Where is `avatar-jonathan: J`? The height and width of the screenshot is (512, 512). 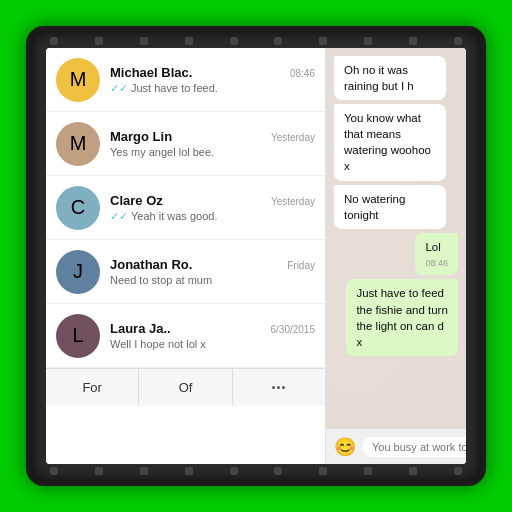
avatar-jonathan: J is located at coordinates (78, 272).